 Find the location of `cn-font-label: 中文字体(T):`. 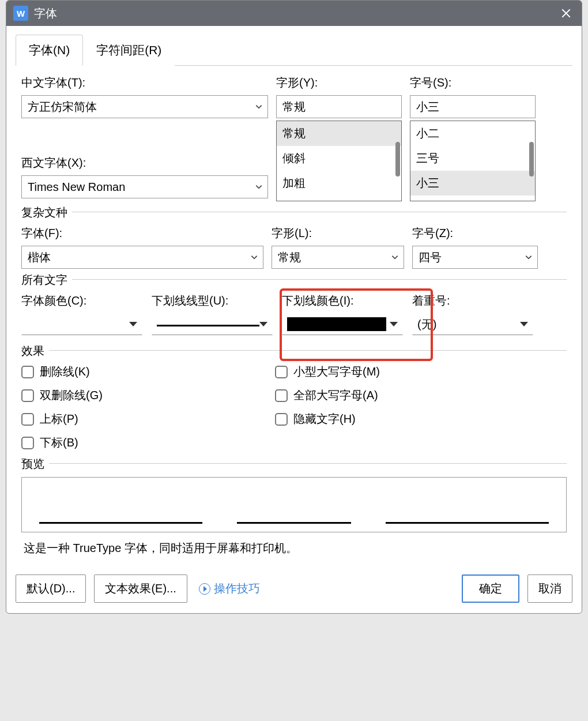

cn-font-label: 中文字体(T): is located at coordinates (145, 83).